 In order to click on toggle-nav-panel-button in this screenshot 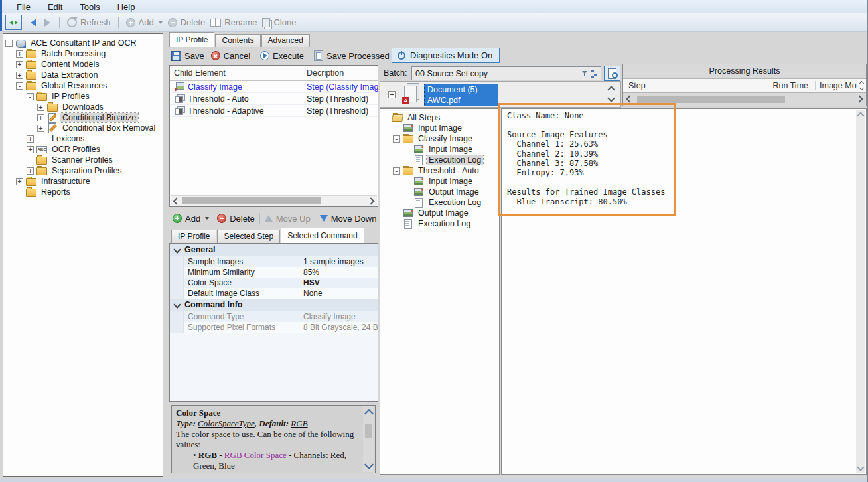, I will do `click(13, 23)`.